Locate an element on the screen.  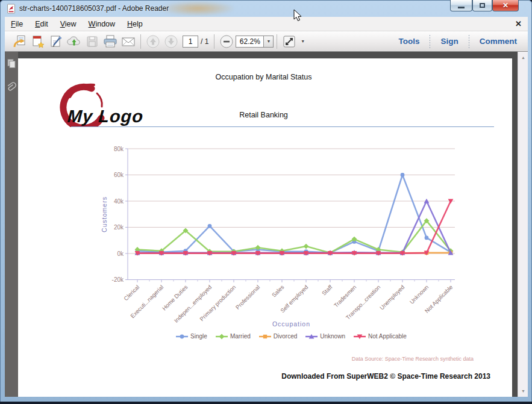
svg-text: 60k is located at coordinates (119, 175).